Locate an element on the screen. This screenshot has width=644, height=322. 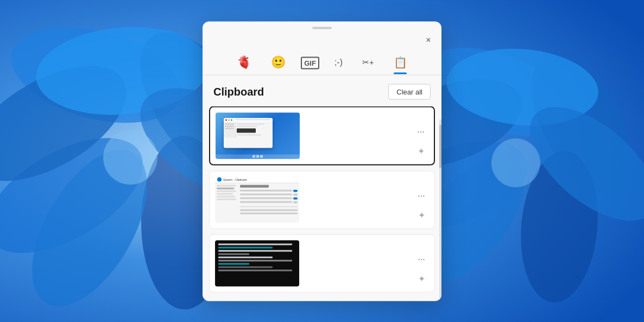
clipboard-item-2: System – Clipboard is located at coordinates (322, 200).